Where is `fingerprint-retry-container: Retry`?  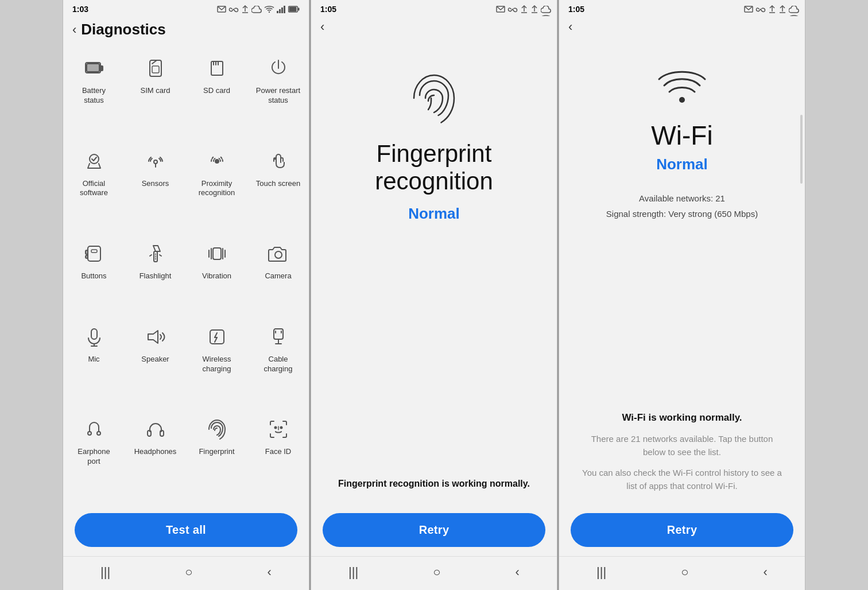
fingerprint-retry-container: Retry is located at coordinates (434, 529).